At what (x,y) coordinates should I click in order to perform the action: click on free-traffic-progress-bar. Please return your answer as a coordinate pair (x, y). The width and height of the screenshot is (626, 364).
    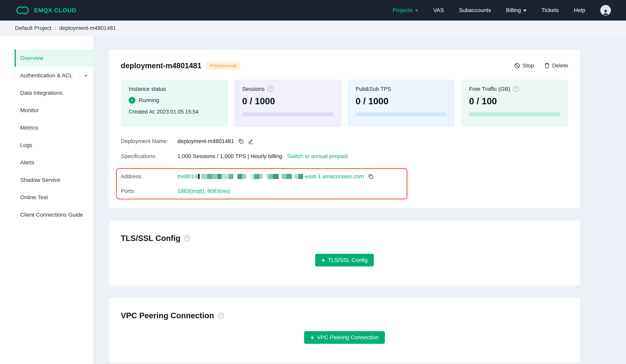
    Looking at the image, I should click on (515, 114).